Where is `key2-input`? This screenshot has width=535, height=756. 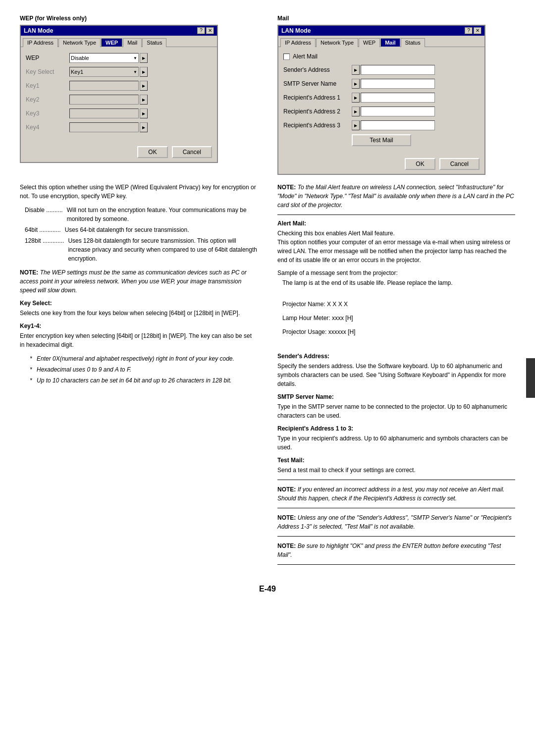 key2-input is located at coordinates (104, 100).